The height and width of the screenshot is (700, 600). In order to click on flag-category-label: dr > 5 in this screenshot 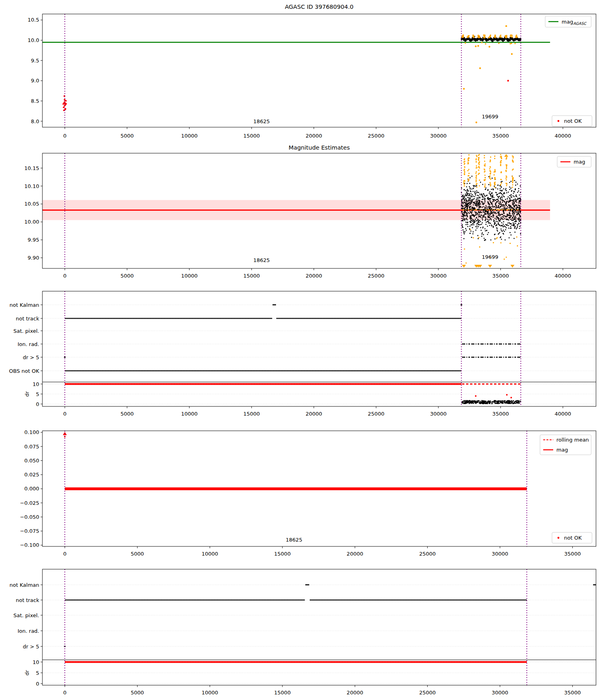, I will do `click(31, 646)`.